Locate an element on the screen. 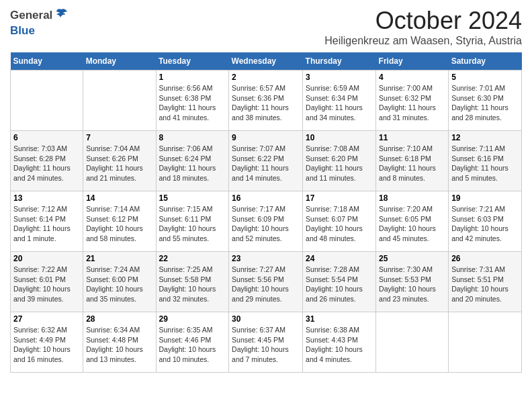 The image size is (532, 411). calendar-cell: 16Sunrise: 7:17 AM Sunset: 6:09 PM Dayli… is located at coordinates (266, 222).